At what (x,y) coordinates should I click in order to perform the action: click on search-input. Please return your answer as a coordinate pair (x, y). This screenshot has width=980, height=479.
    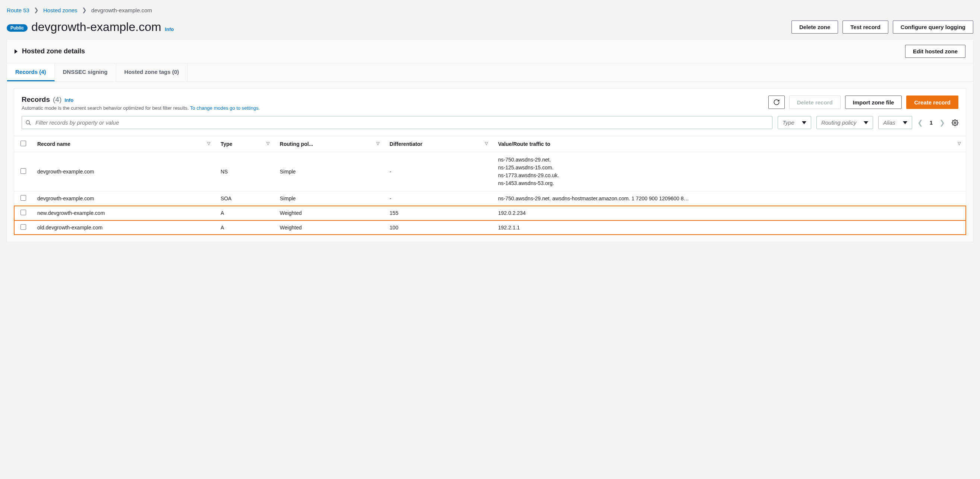
    Looking at the image, I should click on (397, 123).